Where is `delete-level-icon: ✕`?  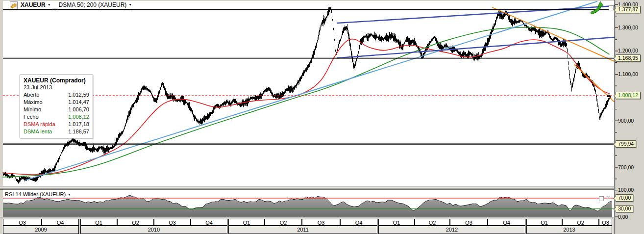
delete-level-icon: ✕ is located at coordinates (608, 198).